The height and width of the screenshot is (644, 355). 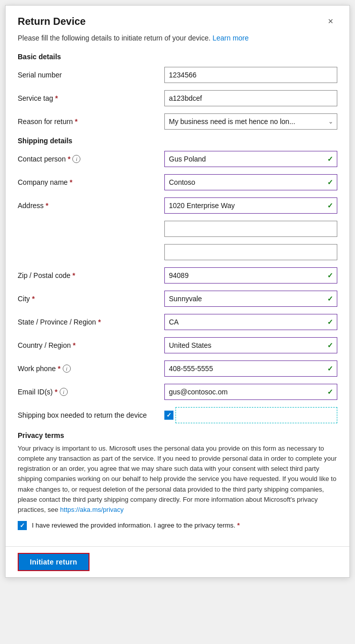 What do you see at coordinates (178, 275) in the screenshot?
I see `zip-row: Zip / Postal code * ✓` at bounding box center [178, 275].